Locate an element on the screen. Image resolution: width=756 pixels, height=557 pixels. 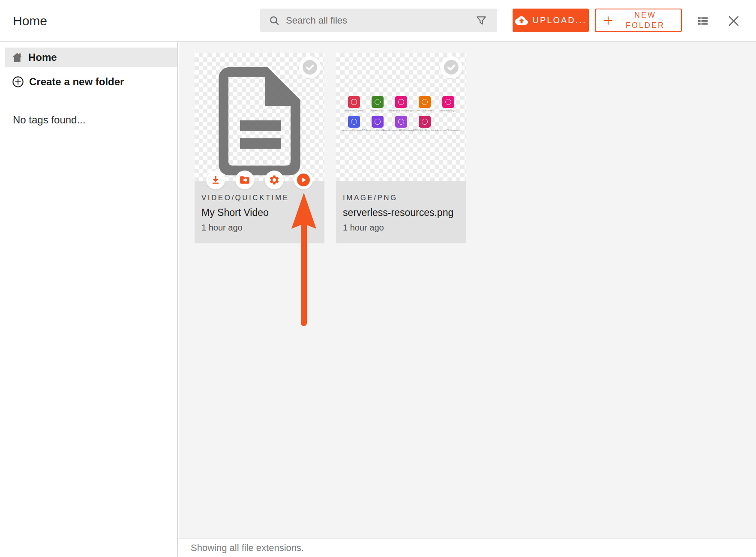
close-button is located at coordinates (734, 21).